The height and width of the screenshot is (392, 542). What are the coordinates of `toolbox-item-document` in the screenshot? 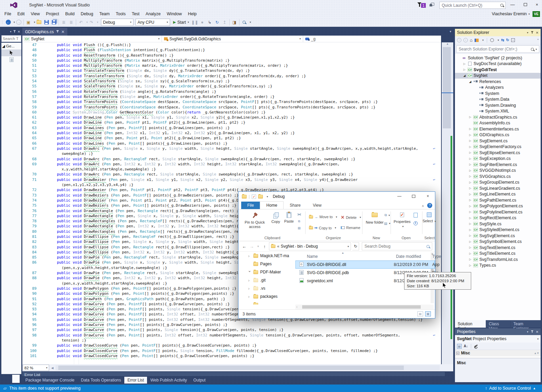 It's located at (12, 60).